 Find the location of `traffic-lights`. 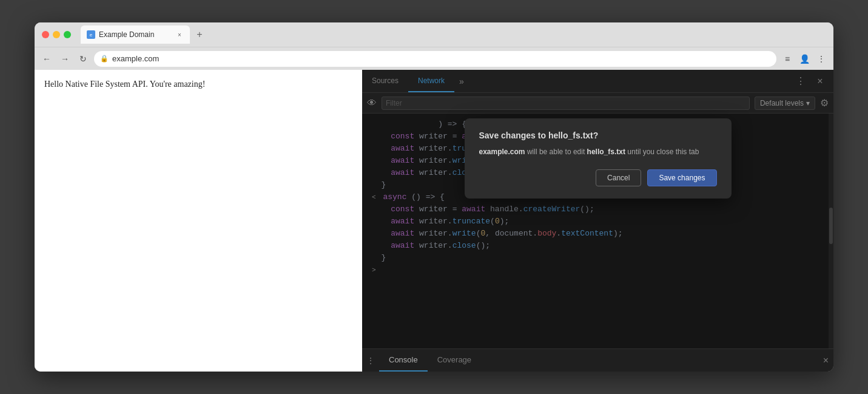

traffic-lights is located at coordinates (56, 35).